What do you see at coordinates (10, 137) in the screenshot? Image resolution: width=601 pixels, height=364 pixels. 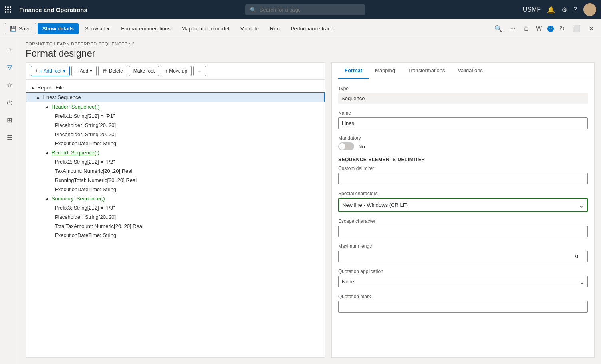 I see `sidebar-list-icon: ☰` at bounding box center [10, 137].